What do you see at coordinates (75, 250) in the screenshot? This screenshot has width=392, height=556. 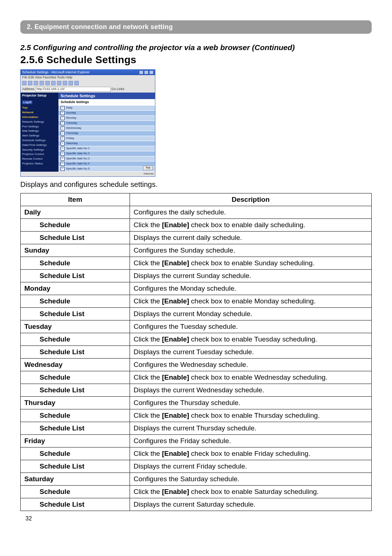 I see `table-group-item: Sunday` at bounding box center [75, 250].